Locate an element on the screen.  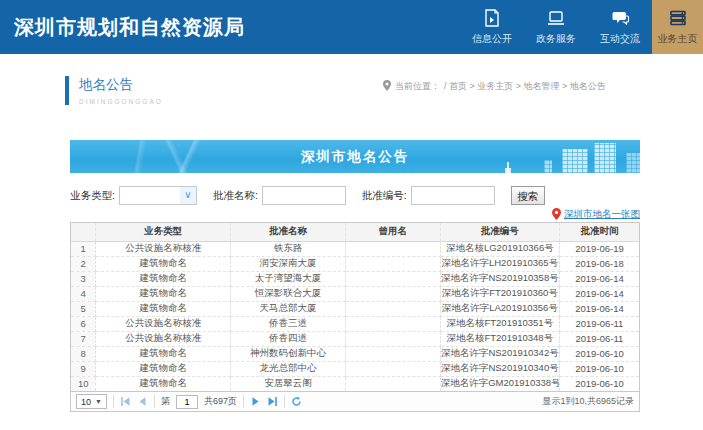
next-page-icon is located at coordinates (256, 402).